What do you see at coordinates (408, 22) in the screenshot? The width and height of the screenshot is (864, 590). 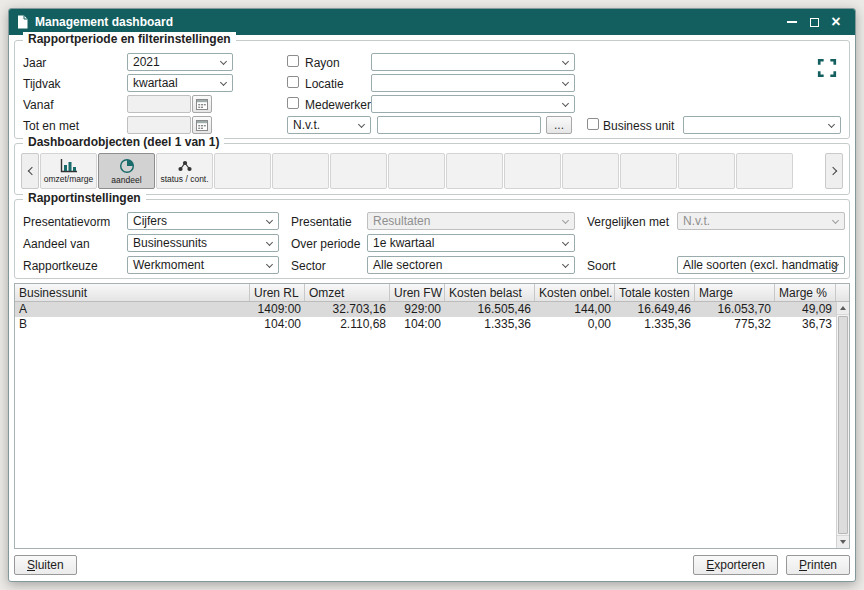 I see `window-title: Management dashboard` at bounding box center [408, 22].